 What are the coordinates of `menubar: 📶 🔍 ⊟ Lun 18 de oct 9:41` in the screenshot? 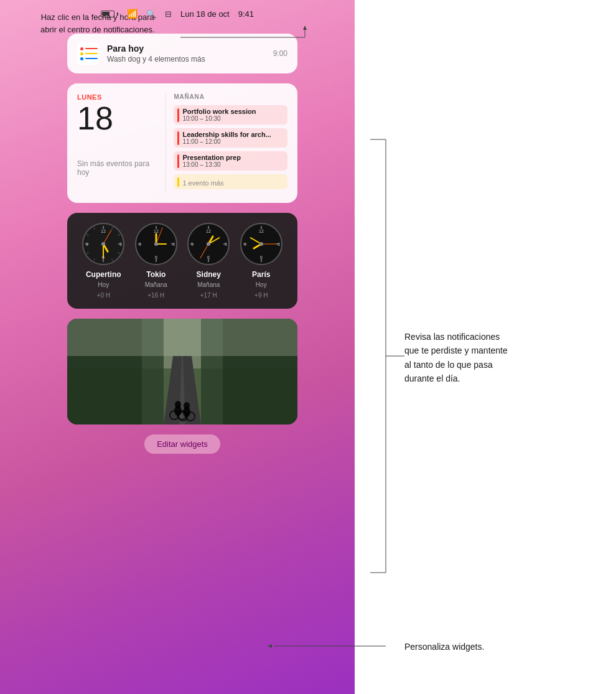 It's located at (177, 14).